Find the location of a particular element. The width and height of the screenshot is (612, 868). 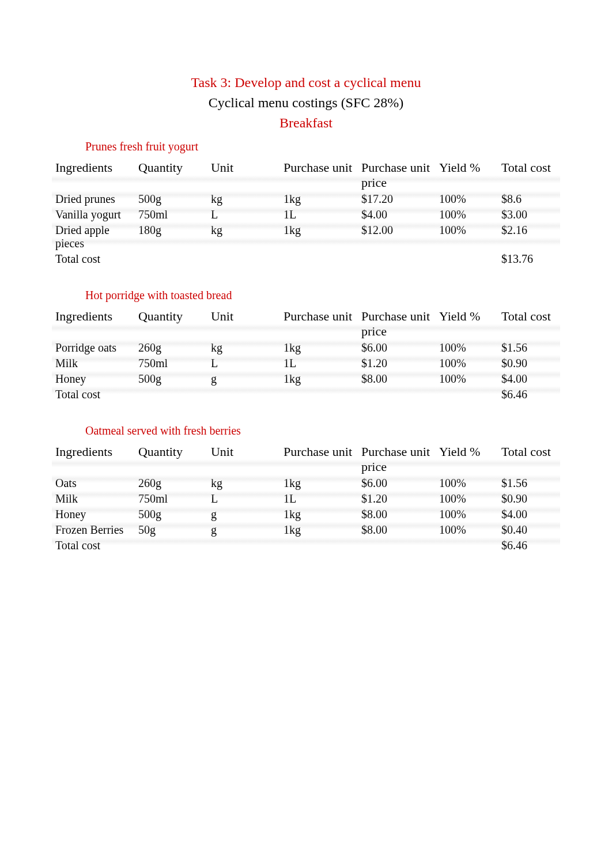

cell-total_cost: $8.6 is located at coordinates (529, 199).